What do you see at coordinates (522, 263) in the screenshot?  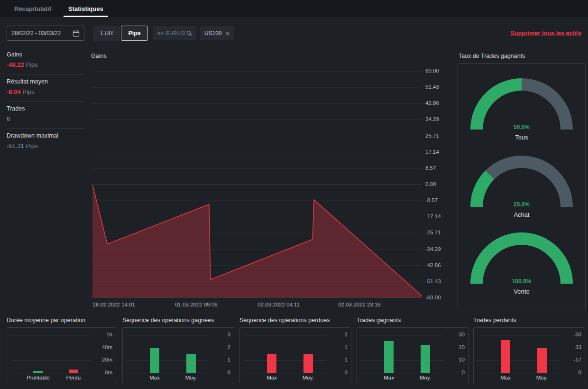 I see `gauge-vente: 100.0%Vente` at bounding box center [522, 263].